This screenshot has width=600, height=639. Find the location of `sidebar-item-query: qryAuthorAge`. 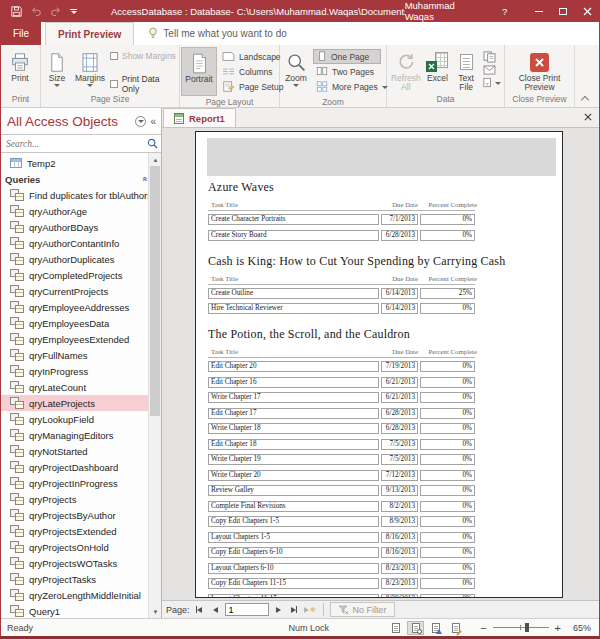

sidebar-item-query: qryAuthorAge is located at coordinates (81, 211).